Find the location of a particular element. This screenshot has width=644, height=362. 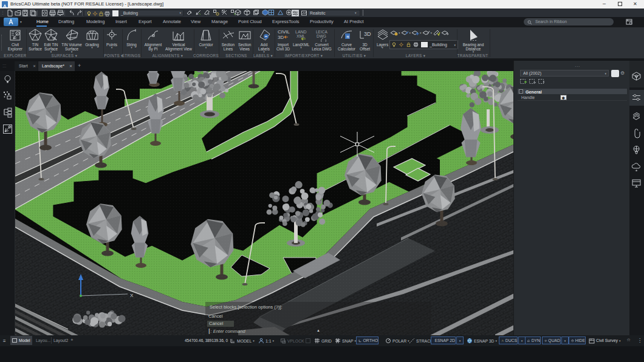

svg-text: XML is located at coordinates (301, 36).